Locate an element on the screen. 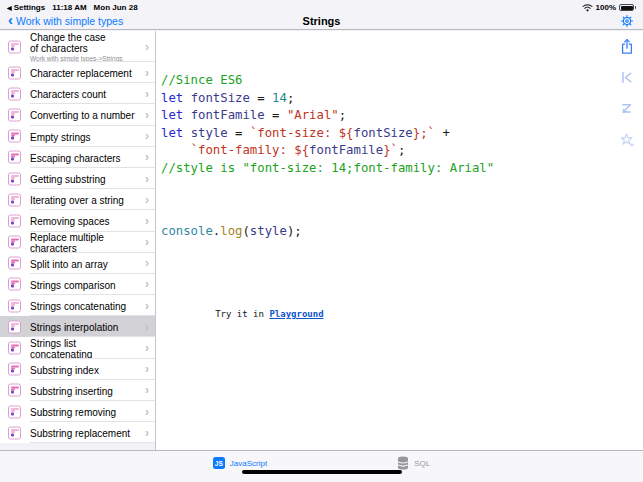 The width and height of the screenshot is (643, 482). wifi-icon is located at coordinates (588, 8).